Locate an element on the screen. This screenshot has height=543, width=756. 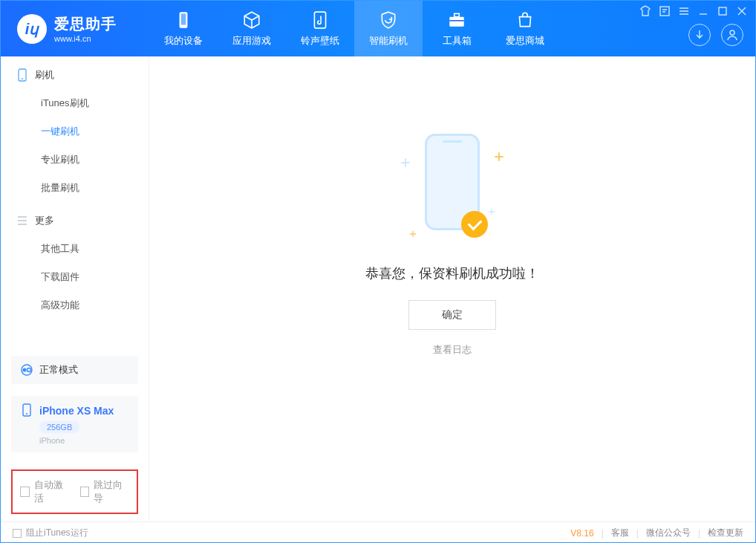
view-log-link: 查看日志 is located at coordinates (452, 350).